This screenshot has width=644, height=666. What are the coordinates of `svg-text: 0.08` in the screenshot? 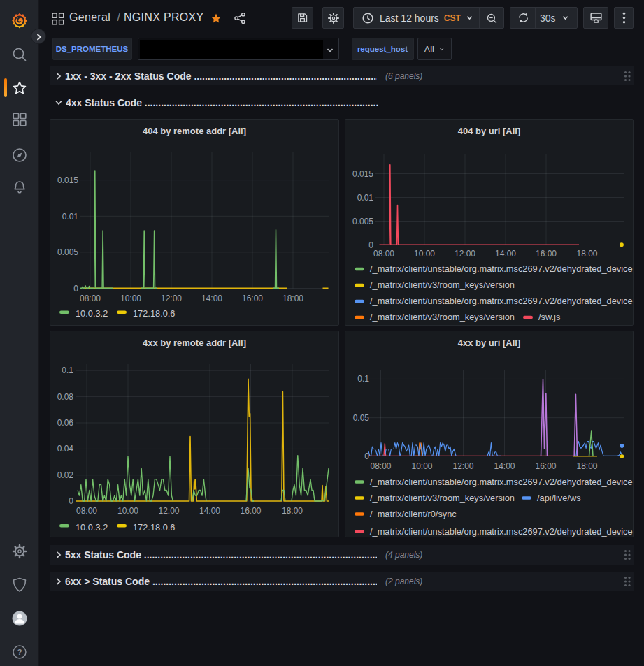 It's located at (66, 397).